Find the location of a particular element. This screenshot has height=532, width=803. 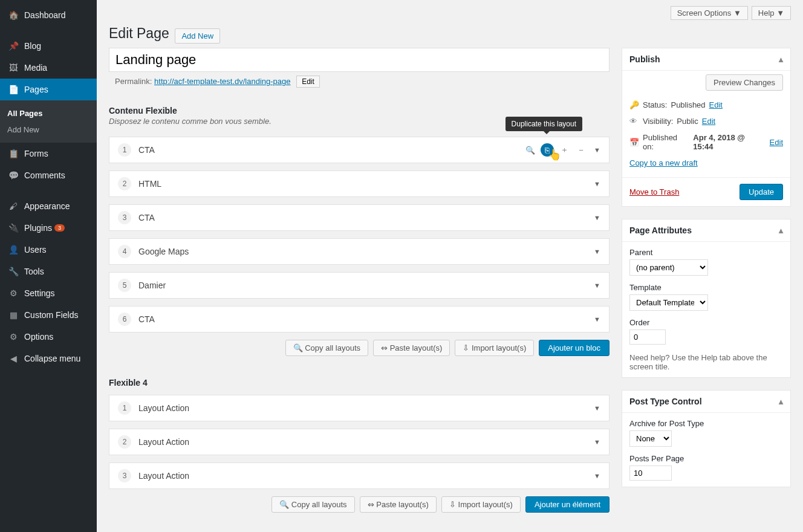

duplicate-icon: ⎘ is located at coordinates (547, 150).